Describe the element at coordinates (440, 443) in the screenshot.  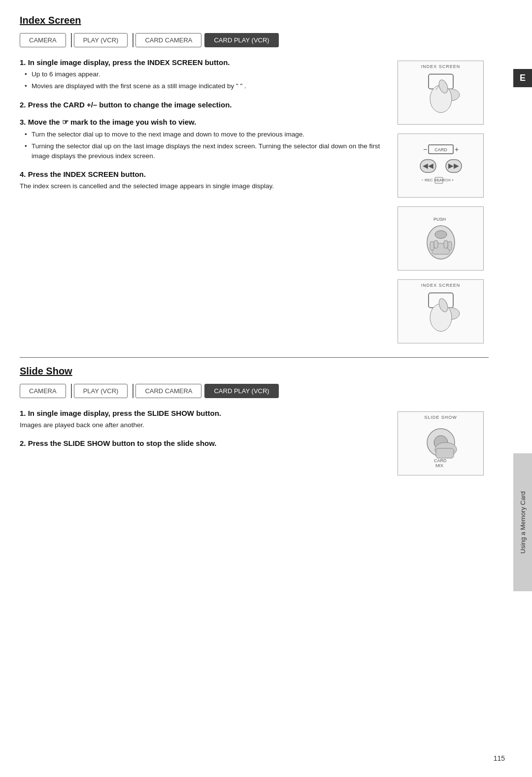
I see `illus-slide-show: SLIDE SHOW CARD MIX` at that location.